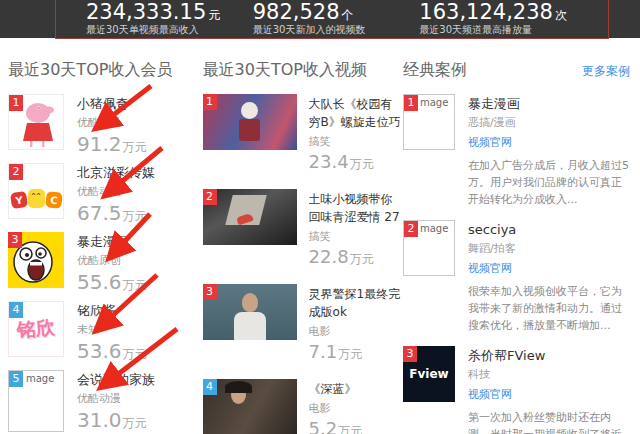 The width and height of the screenshot is (640, 434). What do you see at coordinates (356, 303) in the screenshot?
I see `video-title: 灵界警探1最终完成版ok` at bounding box center [356, 303].